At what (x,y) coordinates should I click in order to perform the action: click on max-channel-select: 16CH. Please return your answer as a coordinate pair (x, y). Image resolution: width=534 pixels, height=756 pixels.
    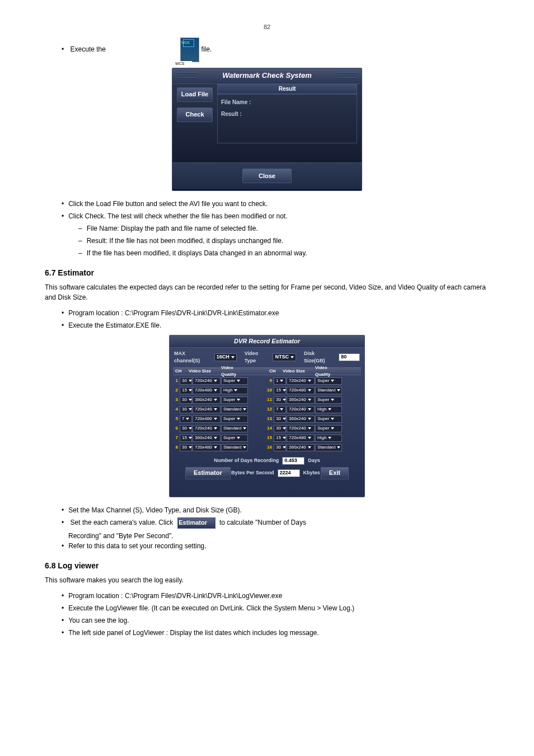
    Looking at the image, I should click on (226, 357).